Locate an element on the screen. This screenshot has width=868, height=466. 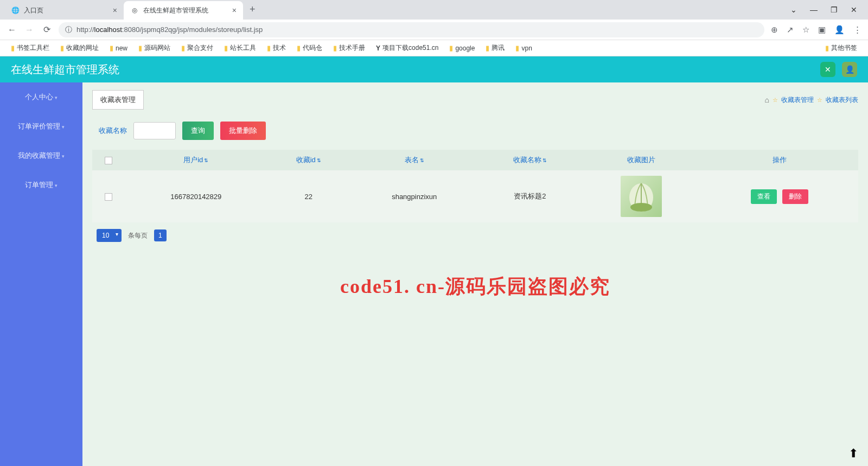
user-button: 👤 is located at coordinates (850, 69).